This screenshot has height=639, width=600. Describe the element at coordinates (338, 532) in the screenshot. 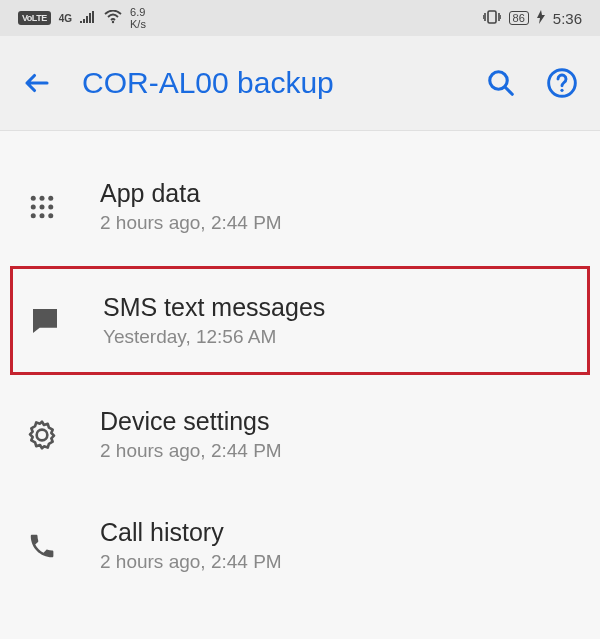

I see `item-title: Call history` at that location.